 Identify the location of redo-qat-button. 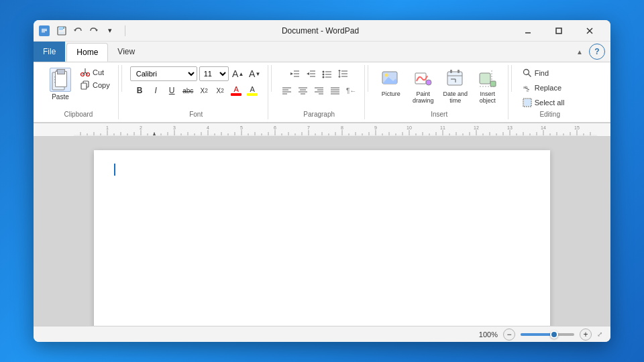
(94, 31).